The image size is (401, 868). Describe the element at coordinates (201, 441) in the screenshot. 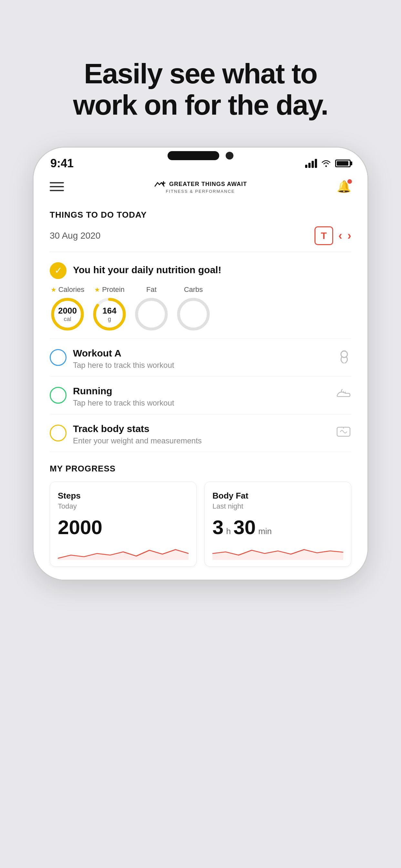

I see `body-stats-subtitle: Enter your weight and measurements` at that location.